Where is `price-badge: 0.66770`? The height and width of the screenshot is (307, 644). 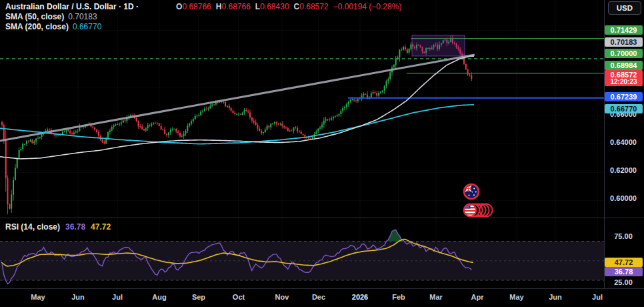 price-badge: 0.66770 is located at coordinates (624, 109).